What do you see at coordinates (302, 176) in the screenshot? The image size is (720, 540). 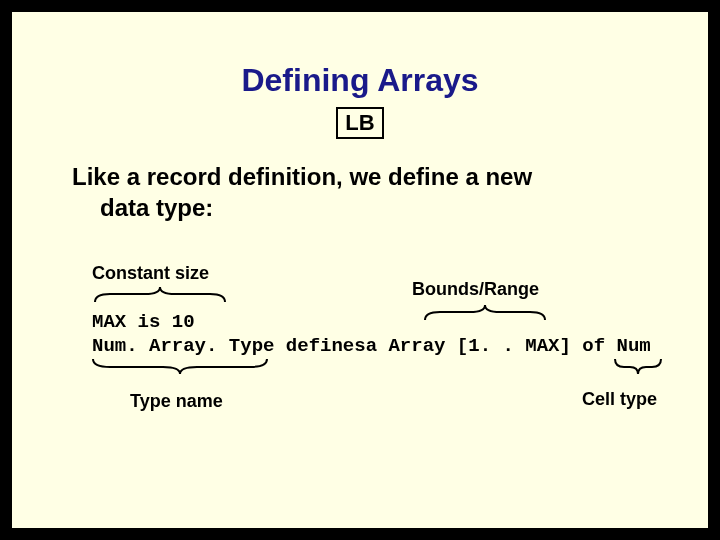 I see `body-line-1: Like a record definition, we define a ne…` at bounding box center [302, 176].